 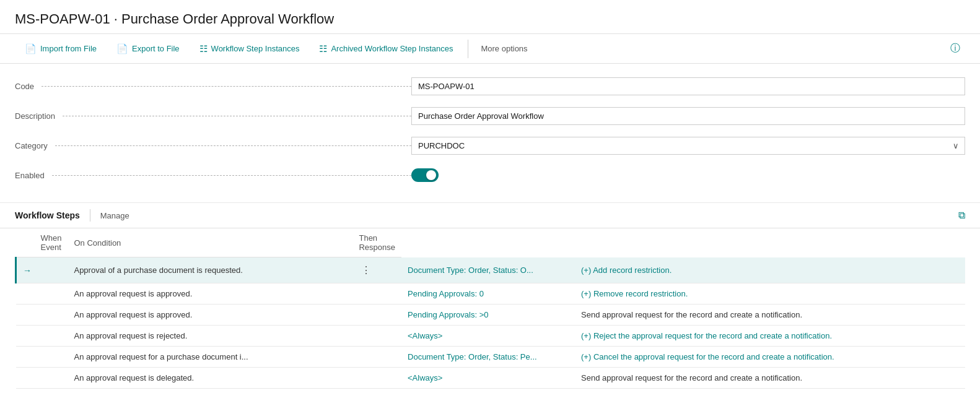 I want to click on code-label: Code, so click(x=213, y=87).